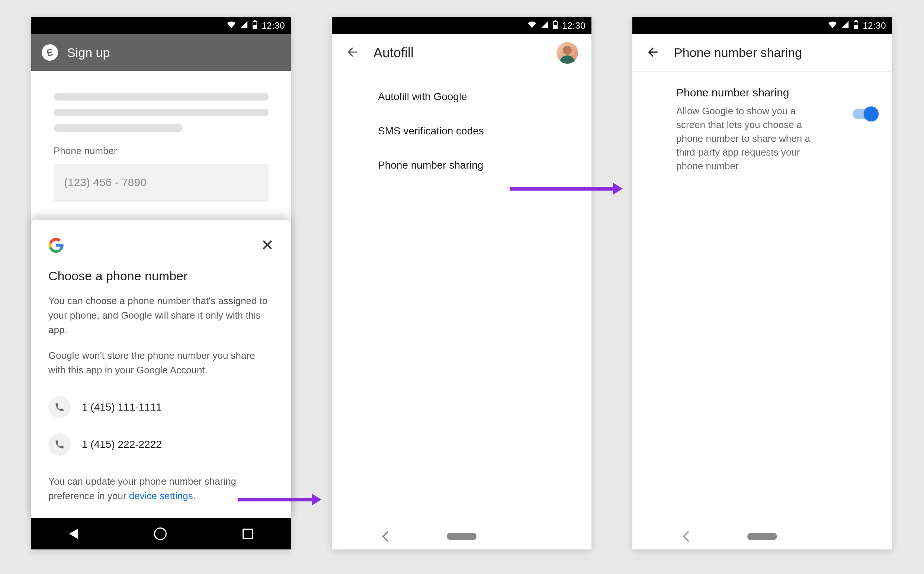 The height and width of the screenshot is (574, 924). Describe the element at coordinates (122, 444) in the screenshot. I see `phone-option-number: 1 (415) 222-2222` at that location.